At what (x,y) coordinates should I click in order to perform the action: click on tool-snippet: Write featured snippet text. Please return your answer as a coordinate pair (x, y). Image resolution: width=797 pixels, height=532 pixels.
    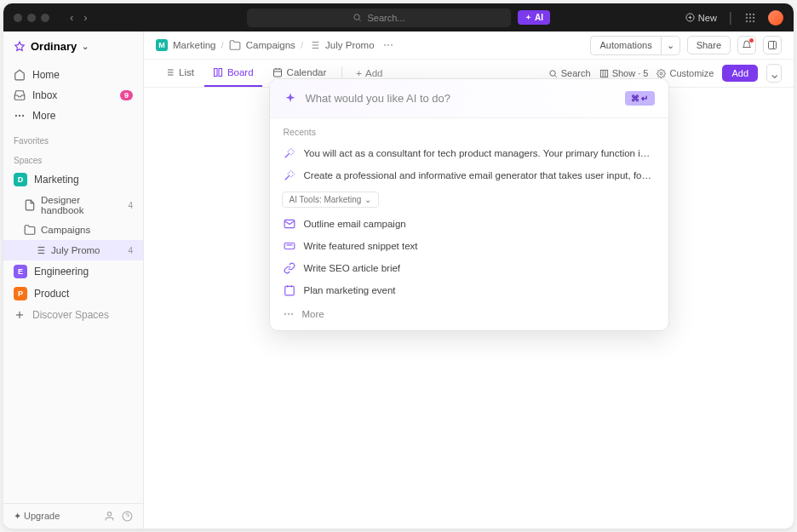
    Looking at the image, I should click on (469, 246).